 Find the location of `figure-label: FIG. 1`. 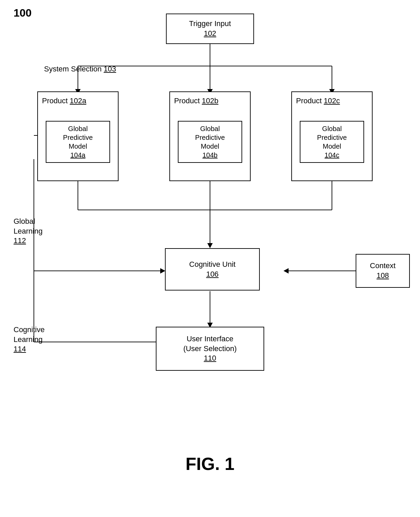

figure-label: FIG. 1 is located at coordinates (210, 464).